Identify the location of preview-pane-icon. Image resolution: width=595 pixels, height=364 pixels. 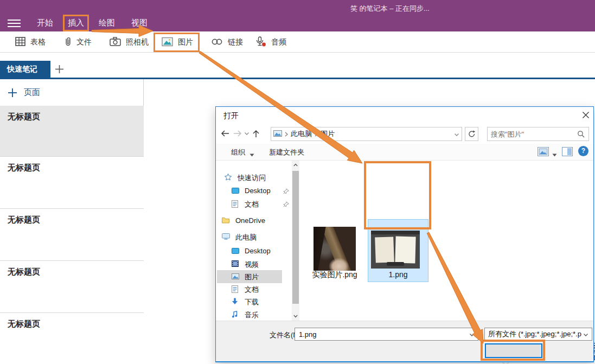
(567, 152).